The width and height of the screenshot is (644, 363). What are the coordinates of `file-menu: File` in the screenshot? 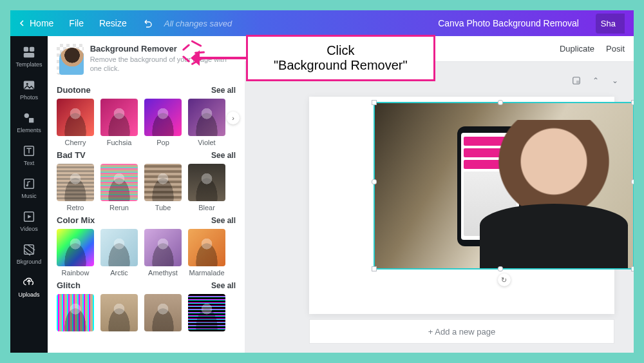 It's located at (76, 23).